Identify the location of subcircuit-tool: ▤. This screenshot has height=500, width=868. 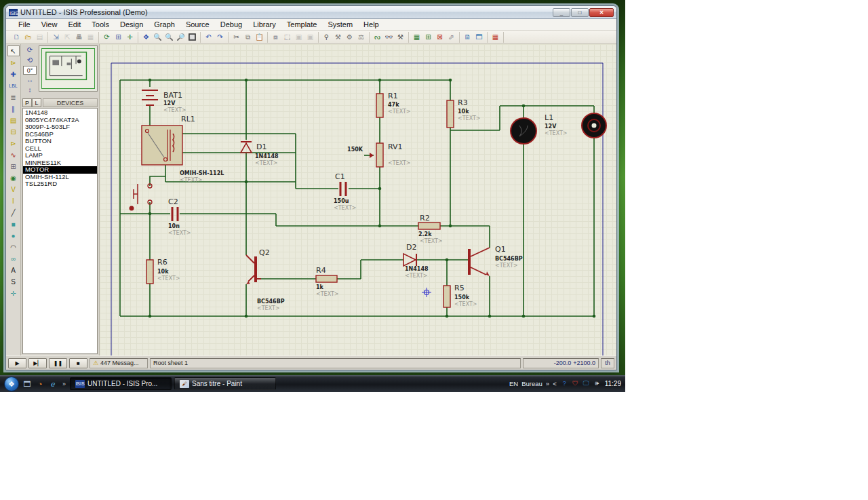
(14, 120).